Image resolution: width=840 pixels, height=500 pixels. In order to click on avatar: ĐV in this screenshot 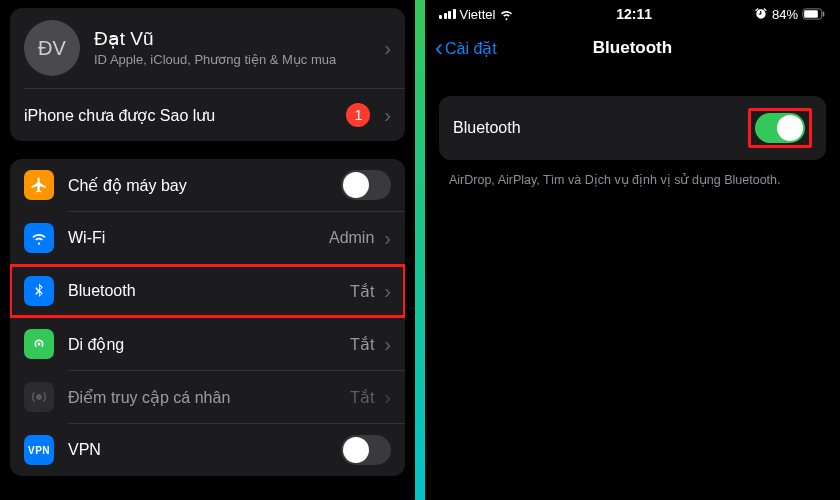, I will do `click(52, 48)`.